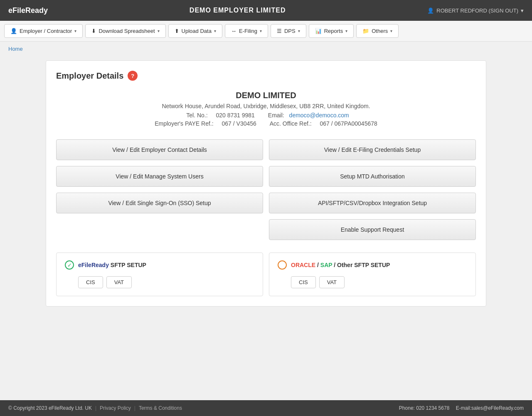 The width and height of the screenshot is (532, 416). I want to click on nav-label-upload-data: Upload Data, so click(197, 31).